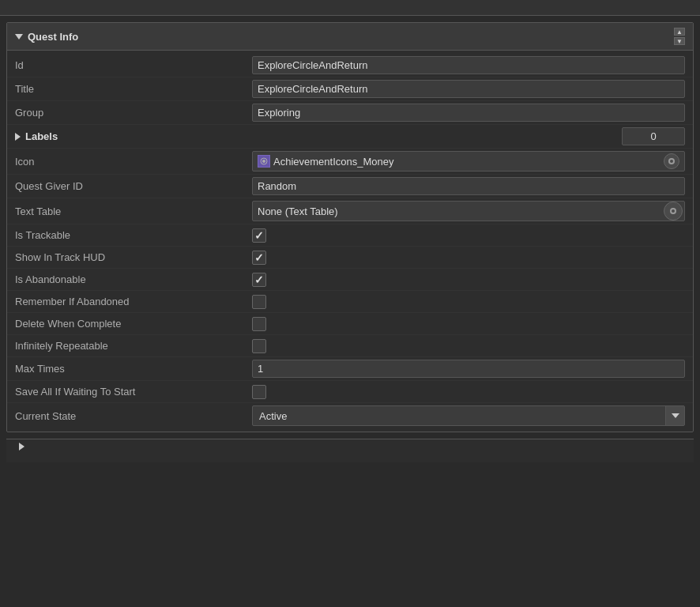 This screenshot has height=607, width=700. I want to click on show-in-track-hud-checkmark: ✓, so click(259, 258).